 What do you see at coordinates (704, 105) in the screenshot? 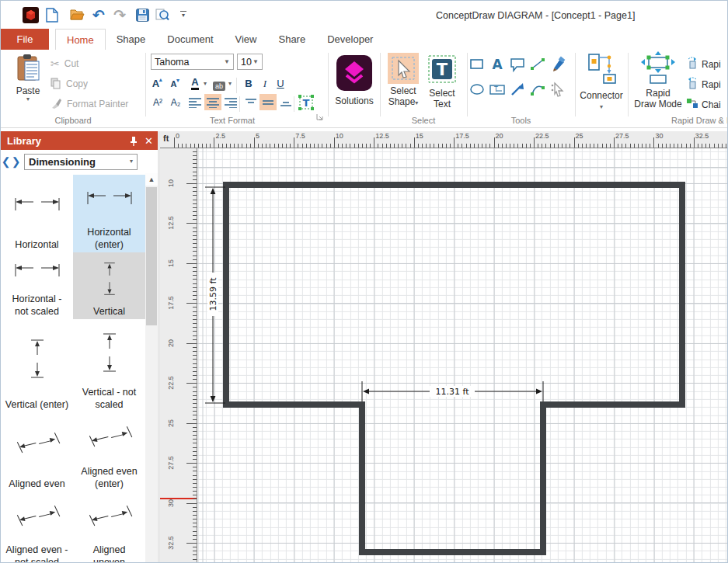
I see `rapid-item-button: Chai` at bounding box center [704, 105].